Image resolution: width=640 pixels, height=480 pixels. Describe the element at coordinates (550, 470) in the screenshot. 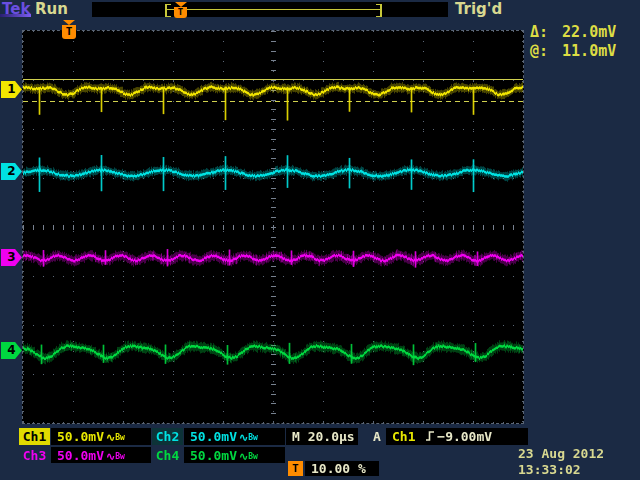

I see `time-readout: 13:33:02` at that location.